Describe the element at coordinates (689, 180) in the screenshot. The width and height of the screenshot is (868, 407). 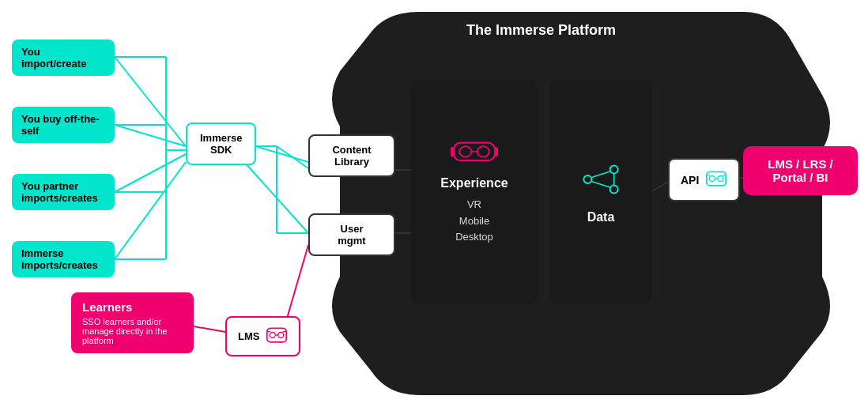
I see `api-label: API` at that location.